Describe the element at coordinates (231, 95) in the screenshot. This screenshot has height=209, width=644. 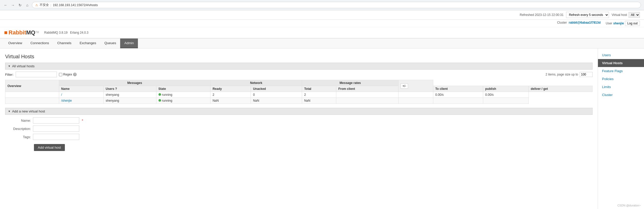
I see `cell-ready: 2` at that location.